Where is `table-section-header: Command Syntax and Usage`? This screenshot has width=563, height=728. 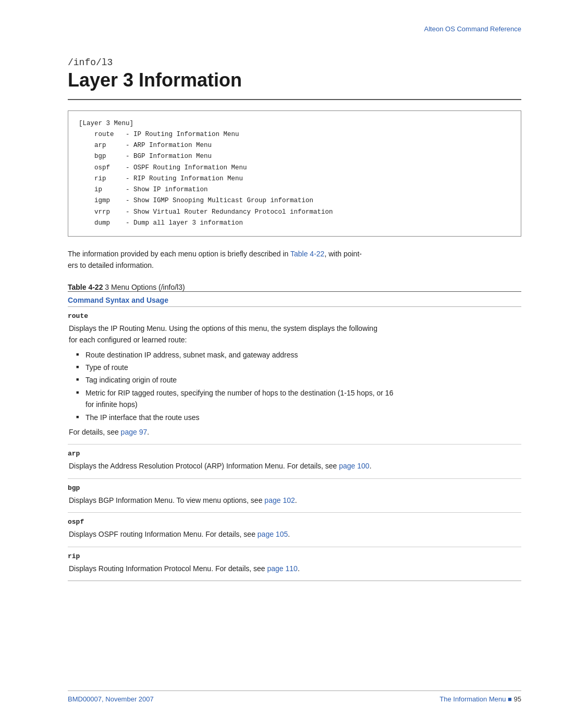 table-section-header: Command Syntax and Usage is located at coordinates (295, 299).